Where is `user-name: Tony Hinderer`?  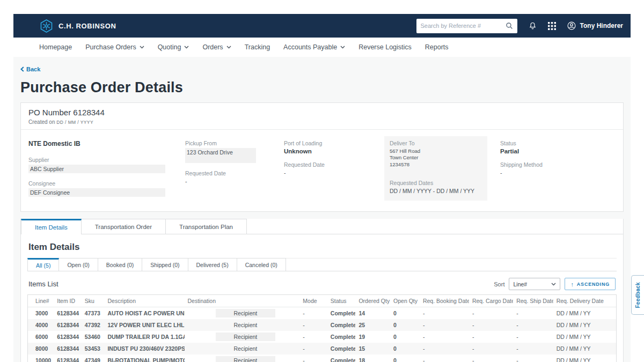
user-name: Tony Hinderer is located at coordinates (602, 26).